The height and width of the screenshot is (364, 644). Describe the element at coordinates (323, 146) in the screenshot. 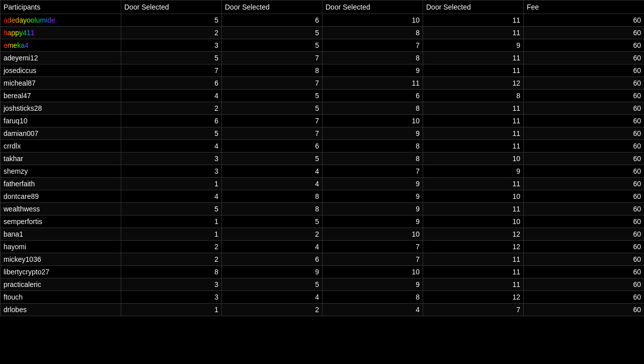

I see `table-row: crrdlx4681160` at that location.